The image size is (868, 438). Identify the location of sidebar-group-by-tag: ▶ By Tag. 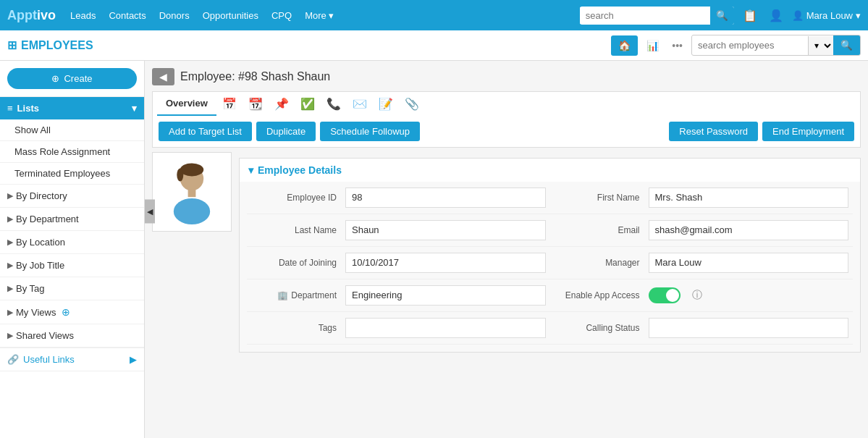
(72, 289).